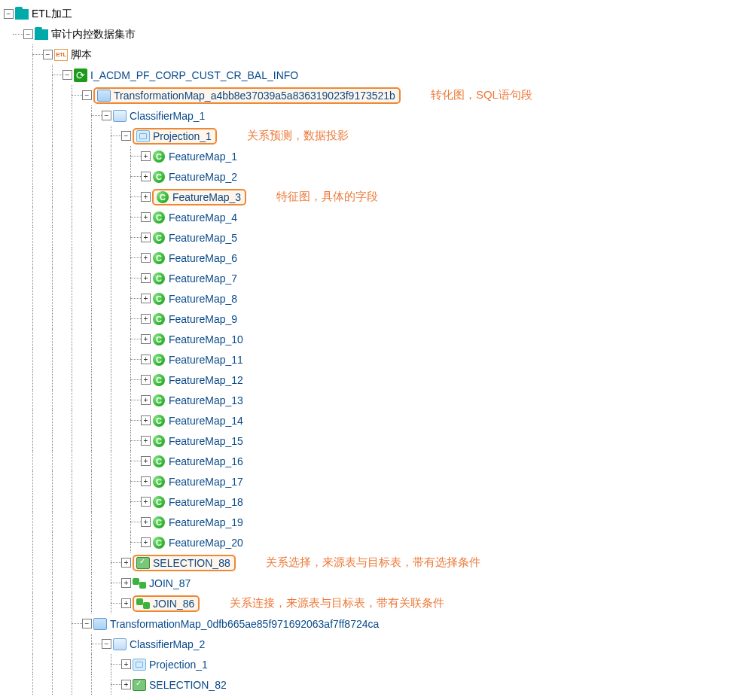 This screenshot has height=700, width=738. Describe the element at coordinates (203, 319) in the screenshot. I see `node-feature: FeatureMap_9` at that location.